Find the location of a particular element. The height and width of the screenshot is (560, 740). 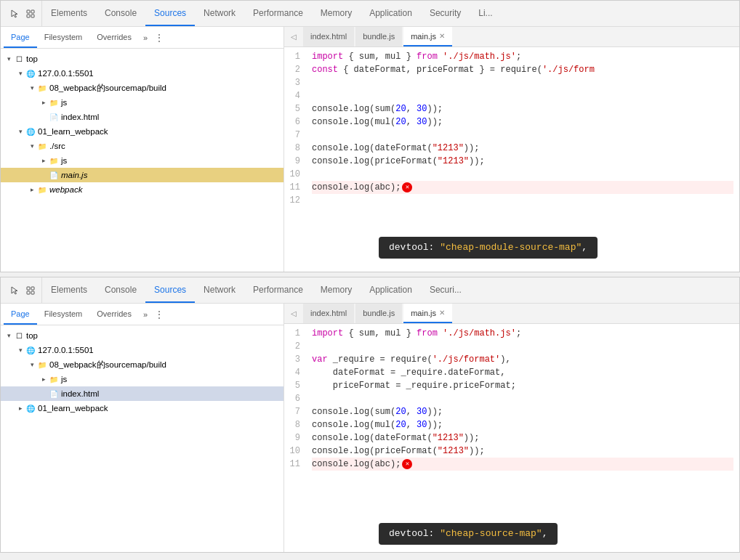

subtab-overrides-1: Overrides is located at coordinates (114, 38).